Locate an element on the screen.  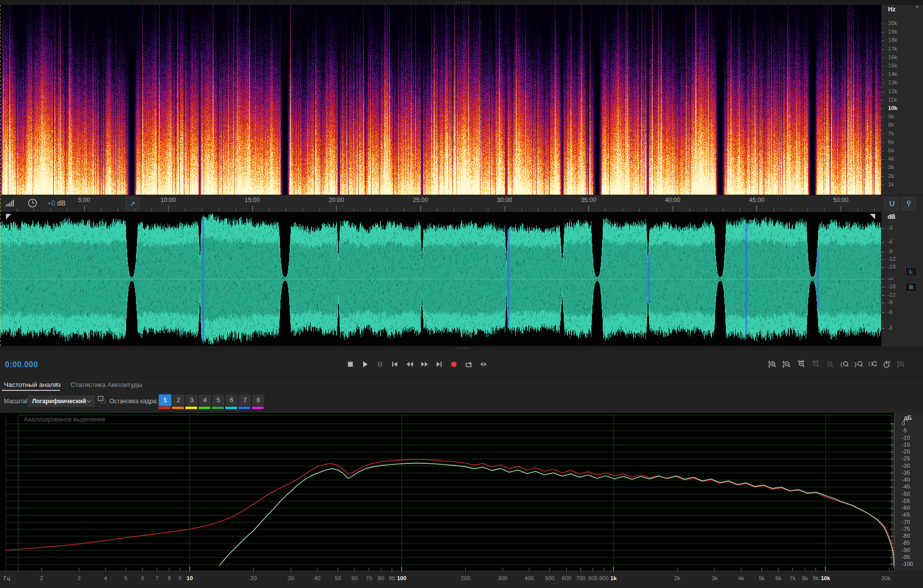
fast-forward-button is located at coordinates (424, 364).